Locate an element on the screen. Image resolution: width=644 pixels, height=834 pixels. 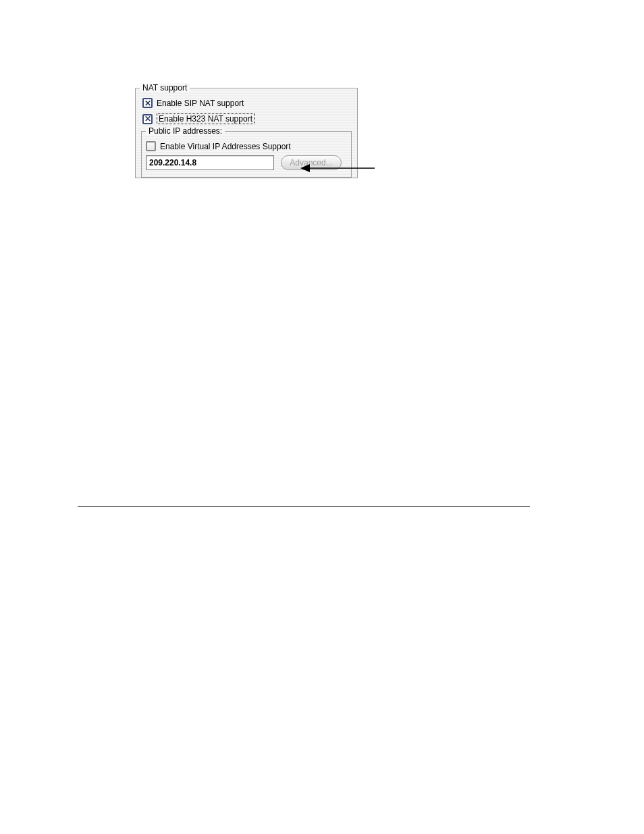
callout-arrow-icon is located at coordinates (338, 168).